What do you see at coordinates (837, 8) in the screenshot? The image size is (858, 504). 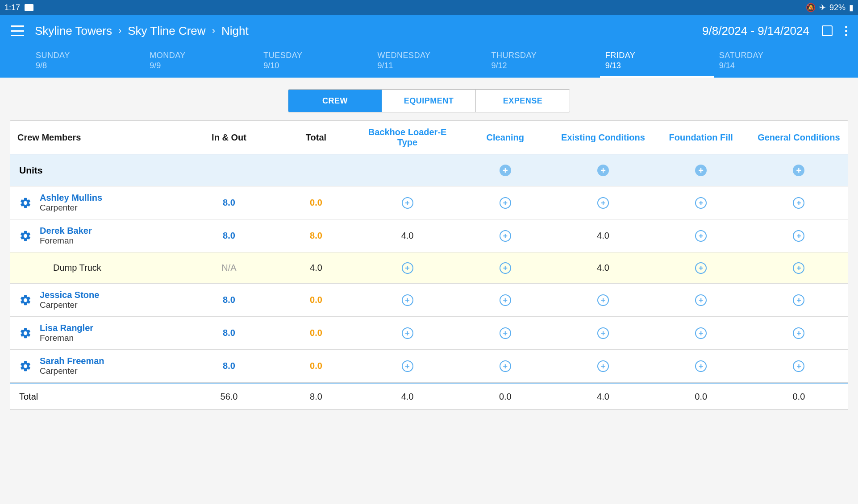 I see `battery-text: 92%` at bounding box center [837, 8].